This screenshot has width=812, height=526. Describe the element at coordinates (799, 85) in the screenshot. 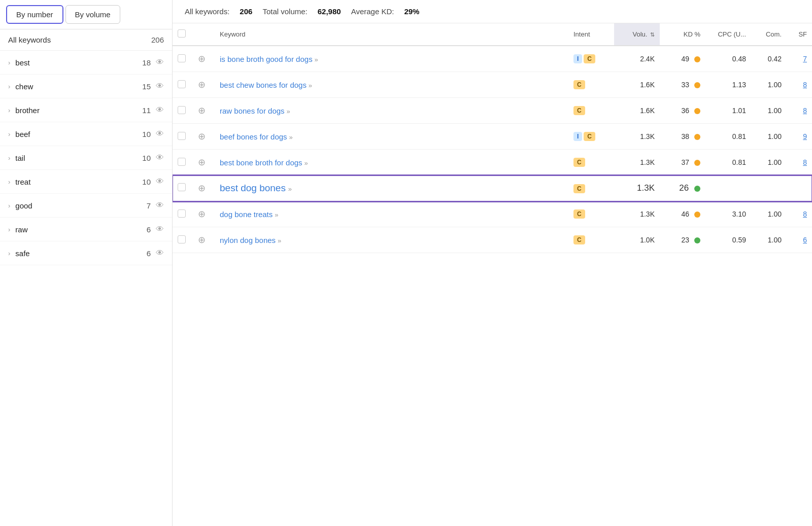

I see `row-sf-cell: 8` at that location.